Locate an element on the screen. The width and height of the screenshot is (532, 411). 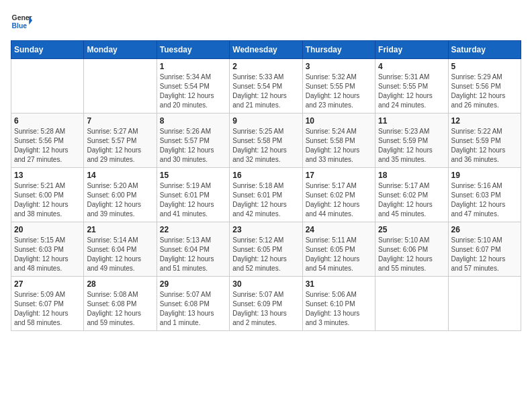
calendar-cell: 30Sunrise: 5:07 AMSunset: 6:09 PMDayligh… is located at coordinates (266, 304).